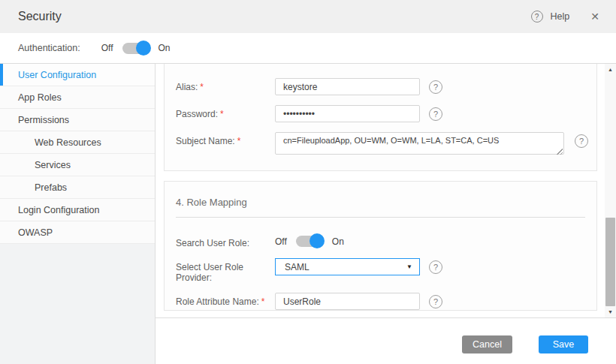 The width and height of the screenshot is (616, 364). What do you see at coordinates (225, 270) in the screenshot?
I see `user-role-provider-label: Select User Role Provider:` at bounding box center [225, 270].